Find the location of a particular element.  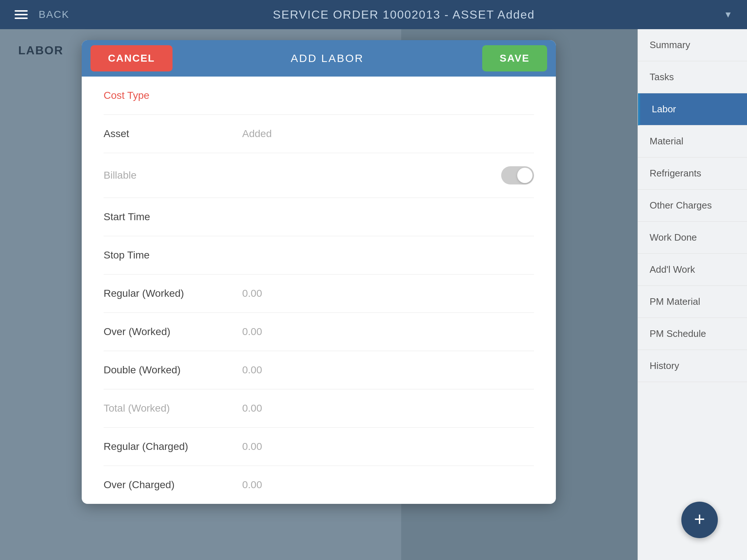

form-value-9: 0.00 is located at coordinates (388, 447).